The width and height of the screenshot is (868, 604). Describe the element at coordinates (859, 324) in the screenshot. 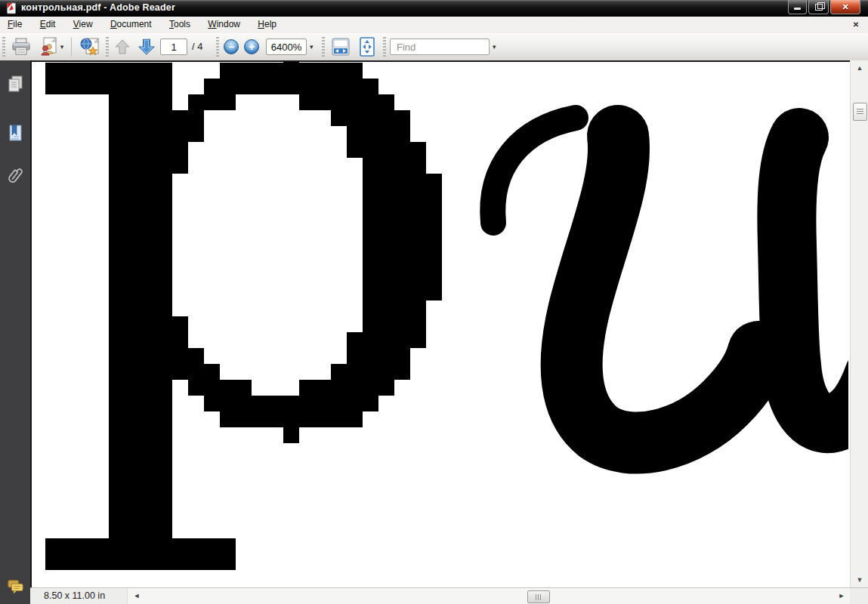

I see `vertical-scrollbar: ▲ ▼` at that location.